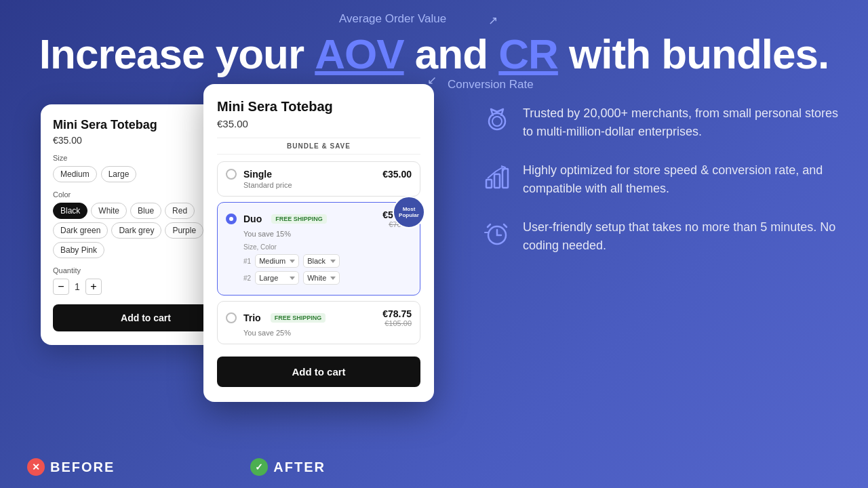 This screenshot has width=868, height=488. I want to click on headline-part2: and, so click(452, 54).